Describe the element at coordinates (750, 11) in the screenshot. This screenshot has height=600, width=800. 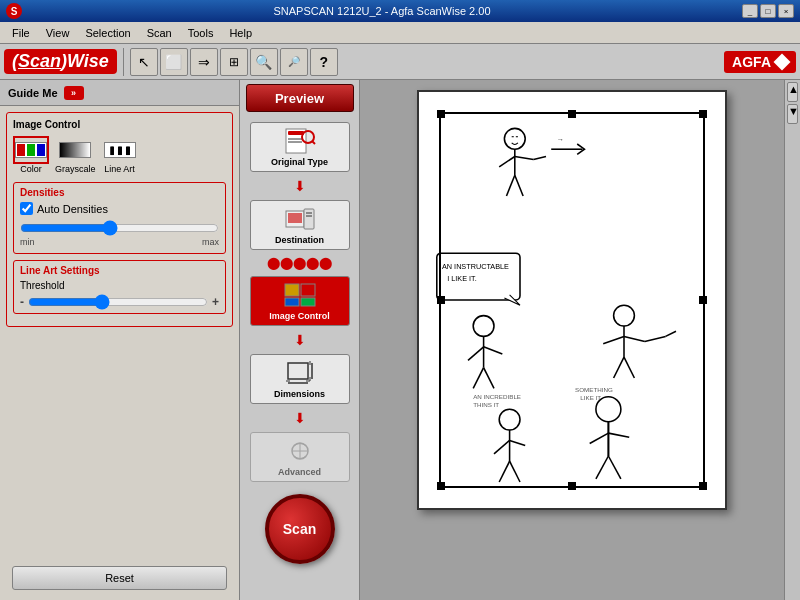
I see `minimize-button: _` at that location.